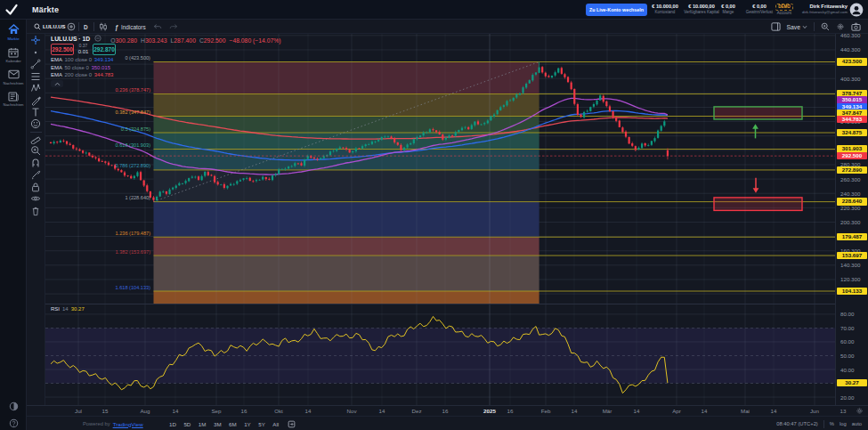  What do you see at coordinates (262, 424) in the screenshot?
I see `range-5y-button: 5Y` at bounding box center [262, 424].